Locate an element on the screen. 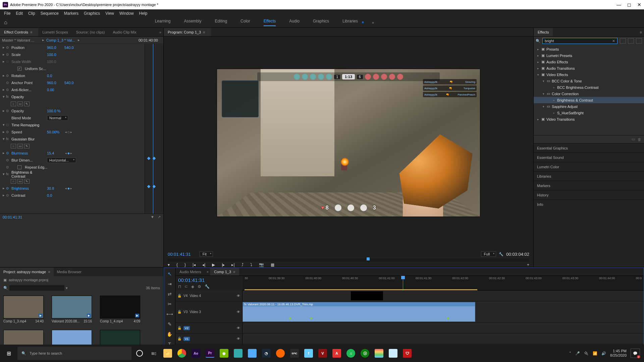 The image size is (644, 362). panel-menu-icon: ≡ is located at coordinates (641, 32).